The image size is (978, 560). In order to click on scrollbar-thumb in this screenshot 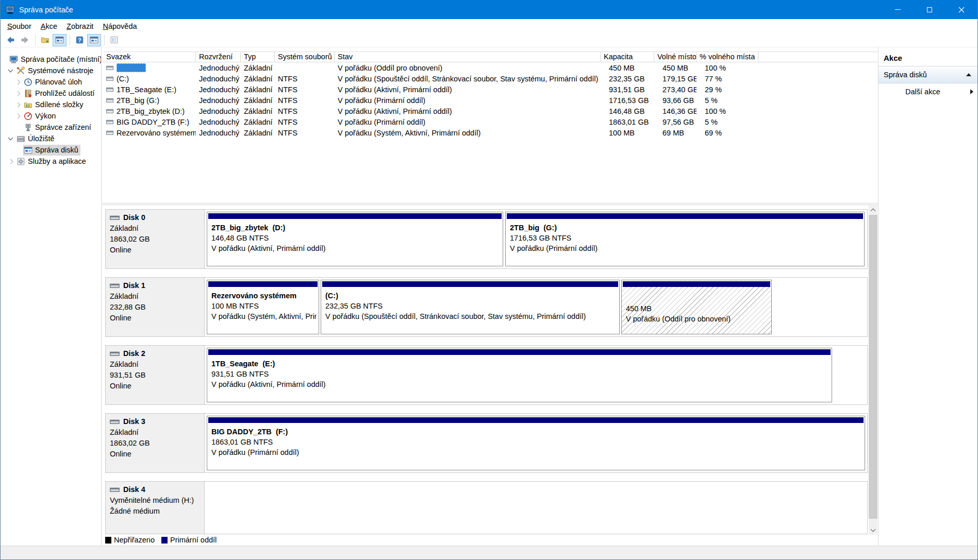, I will do `click(873, 367)`.